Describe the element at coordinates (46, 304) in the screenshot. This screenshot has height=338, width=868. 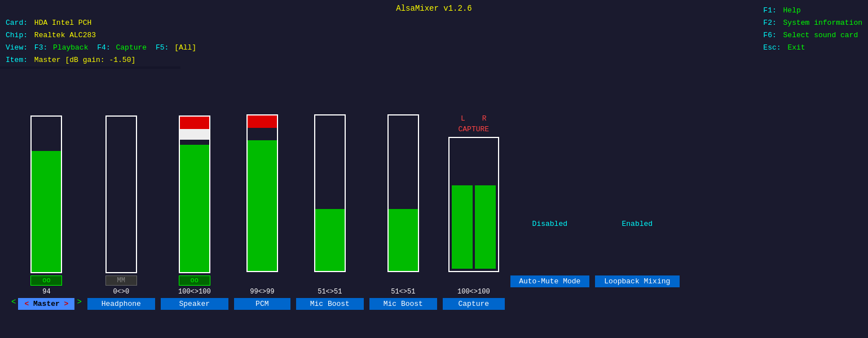
I see `master-label: < Master >` at that location.